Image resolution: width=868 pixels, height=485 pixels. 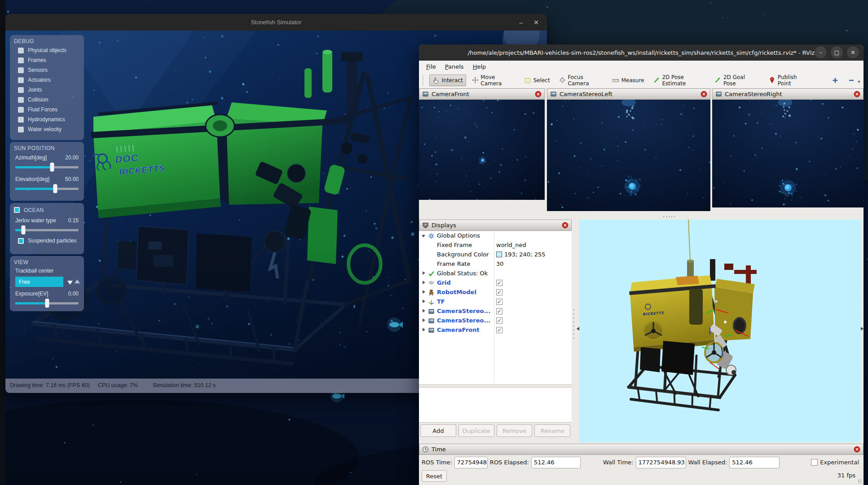 I want to click on maximize-icon: □, so click(x=837, y=52).